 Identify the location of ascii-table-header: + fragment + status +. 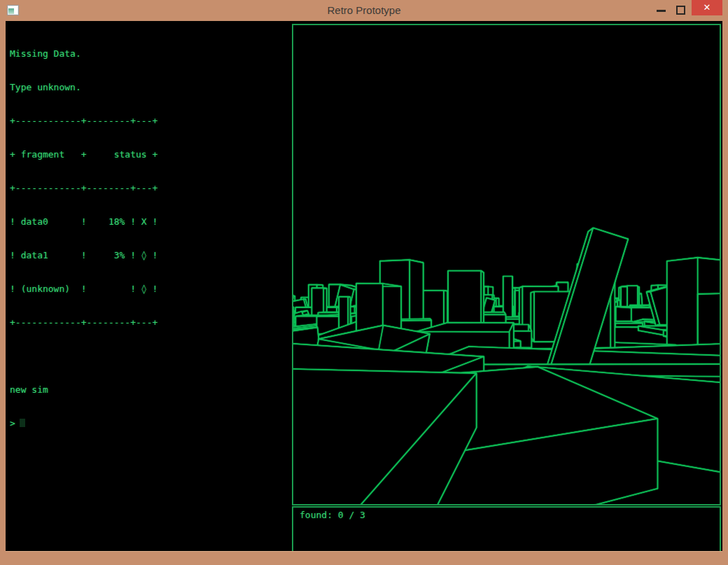
(148, 155).